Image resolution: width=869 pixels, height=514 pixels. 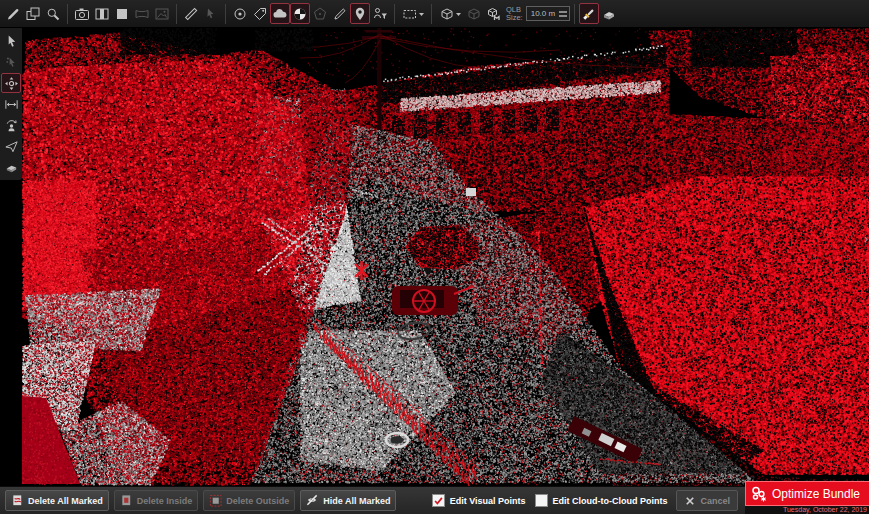 I want to click on cancel-button: Cancel, so click(x=707, y=500).